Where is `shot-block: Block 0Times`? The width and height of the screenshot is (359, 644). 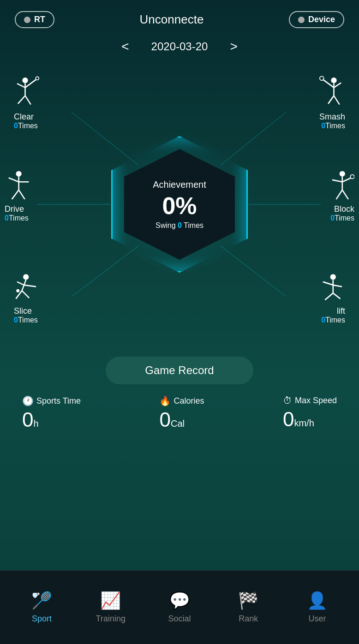 shot-block: Block 0Times is located at coordinates (338, 195).